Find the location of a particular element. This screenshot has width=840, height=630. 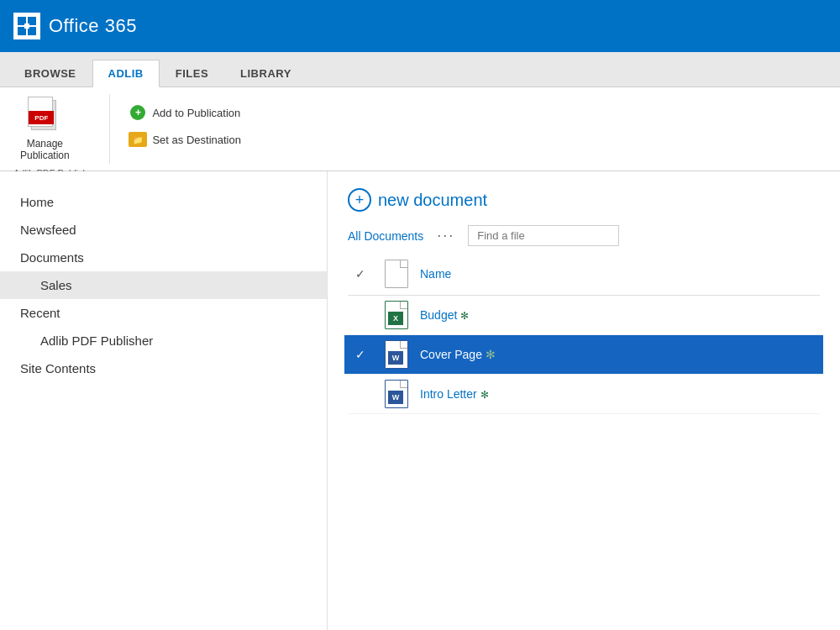

logo-icon is located at coordinates (27, 26).